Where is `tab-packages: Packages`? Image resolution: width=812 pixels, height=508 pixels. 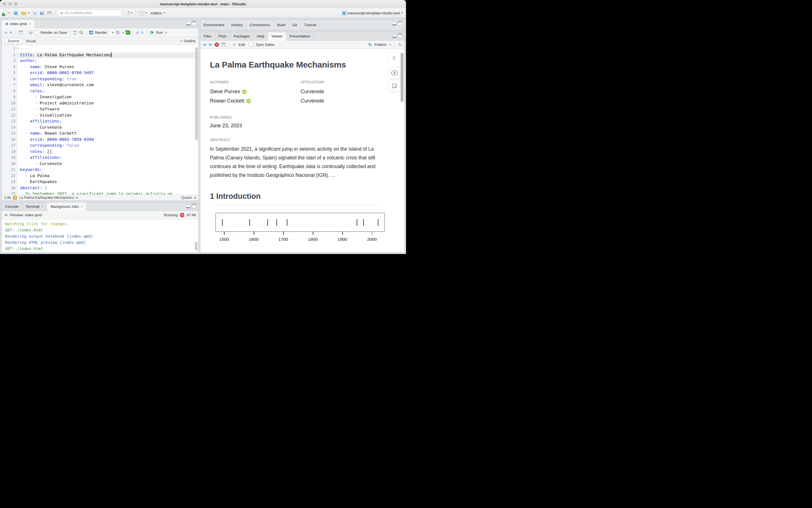 tab-packages: Packages is located at coordinates (242, 36).